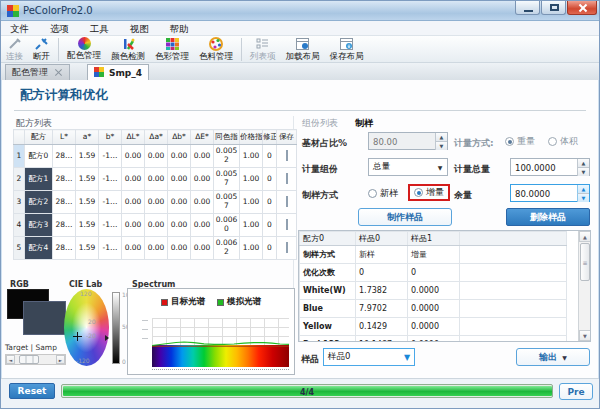  Describe the element at coordinates (548, 217) in the screenshot. I see `delete-sample-button: 删除样品` at that location.